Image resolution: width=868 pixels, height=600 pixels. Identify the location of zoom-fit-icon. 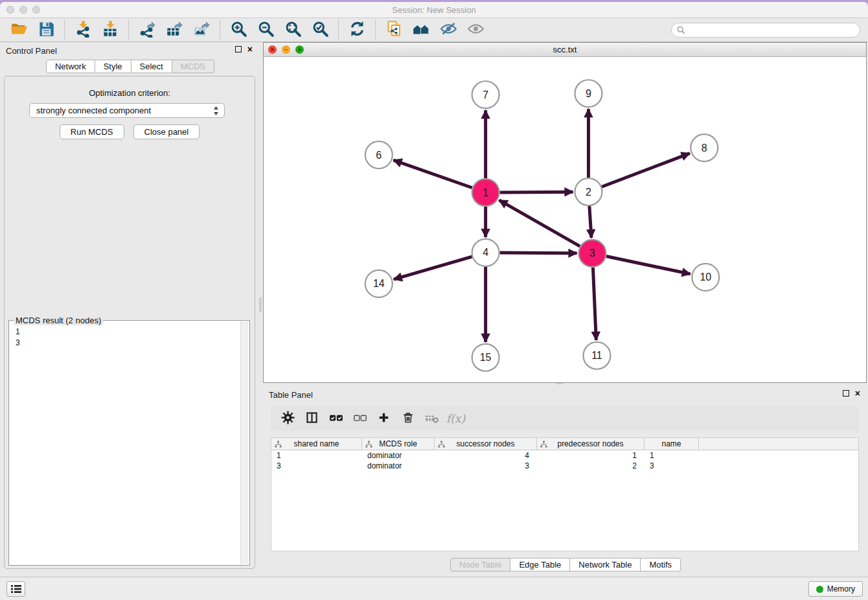
(293, 30).